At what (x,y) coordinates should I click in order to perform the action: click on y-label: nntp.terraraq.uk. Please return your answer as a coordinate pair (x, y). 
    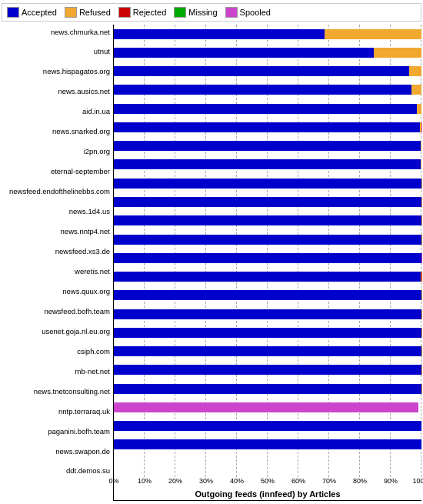
    Looking at the image, I should click on (57, 411).